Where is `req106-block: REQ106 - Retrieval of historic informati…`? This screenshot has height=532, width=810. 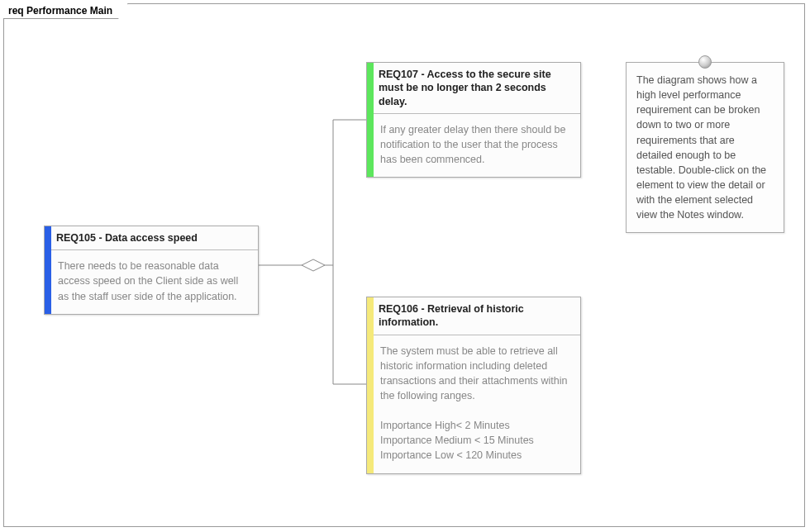
req106-block: REQ106 - Retrieval of historic informati… is located at coordinates (474, 385).